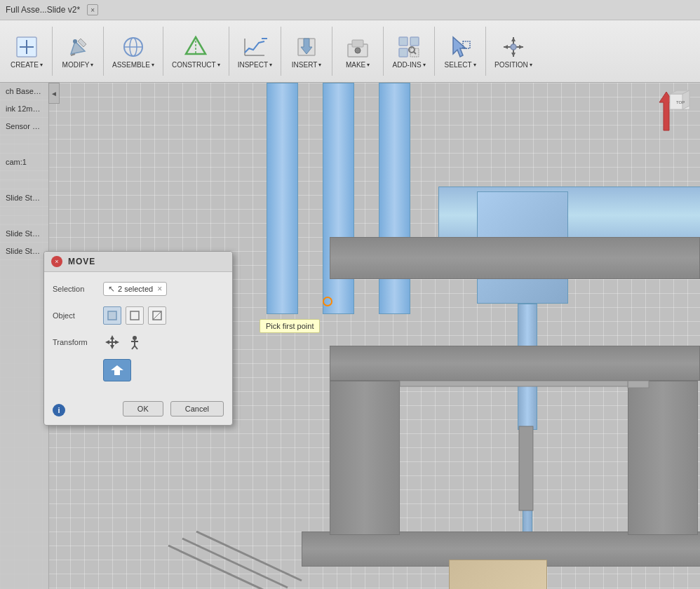  I want to click on create-label: CREATE ▾, so click(27, 65).